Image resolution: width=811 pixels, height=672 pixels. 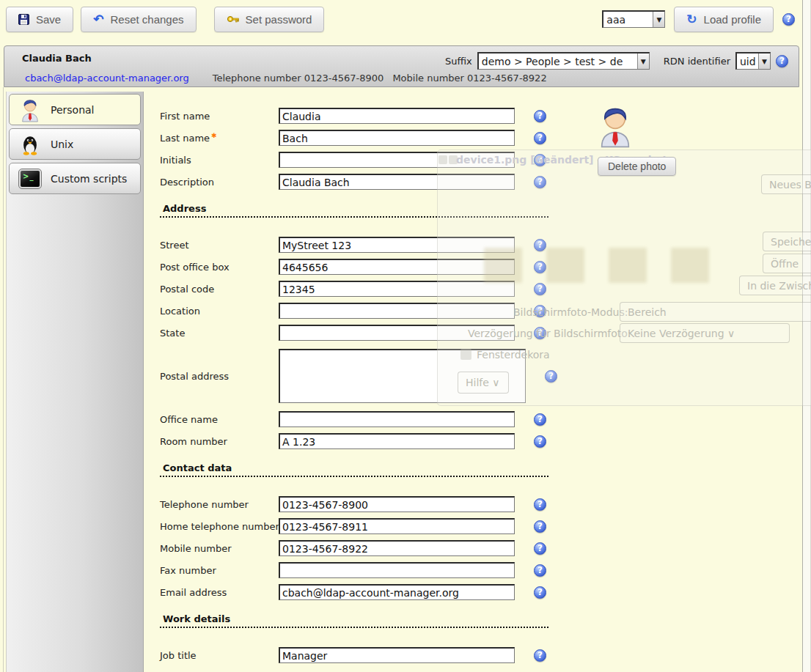 What do you see at coordinates (40, 19) in the screenshot?
I see `save-button: Save` at bounding box center [40, 19].